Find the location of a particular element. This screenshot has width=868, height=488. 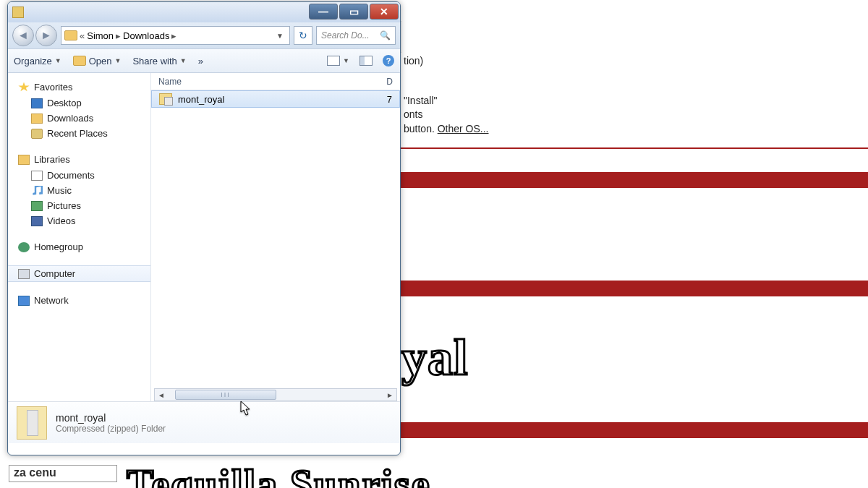

file-name: mont_royal is located at coordinates (282, 100).